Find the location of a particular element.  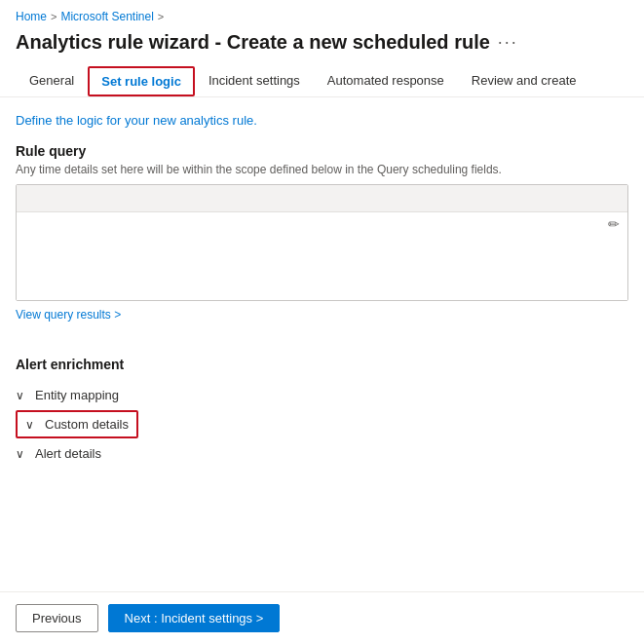

tab-automated-response: Automated response is located at coordinates (386, 82).